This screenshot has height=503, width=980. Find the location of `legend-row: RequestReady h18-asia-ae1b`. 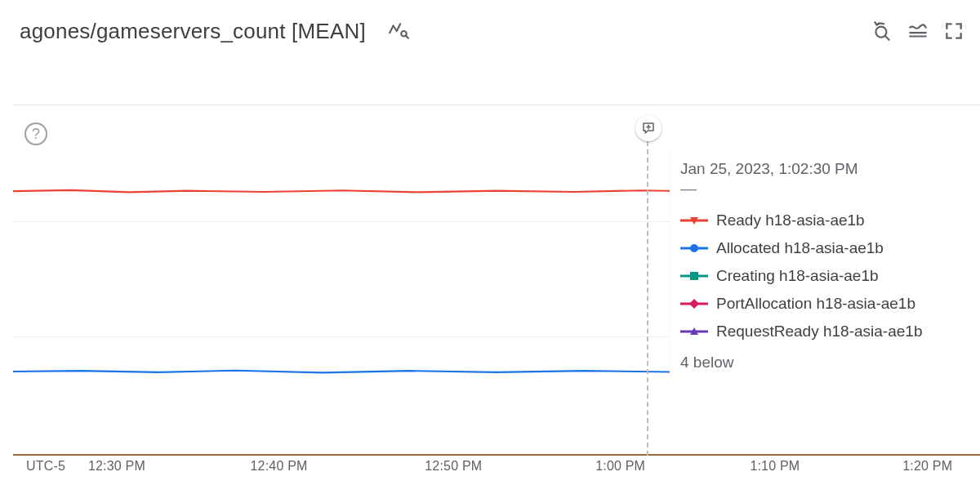

legend-row: RequestReady h18-asia-ae1b is located at coordinates (826, 332).